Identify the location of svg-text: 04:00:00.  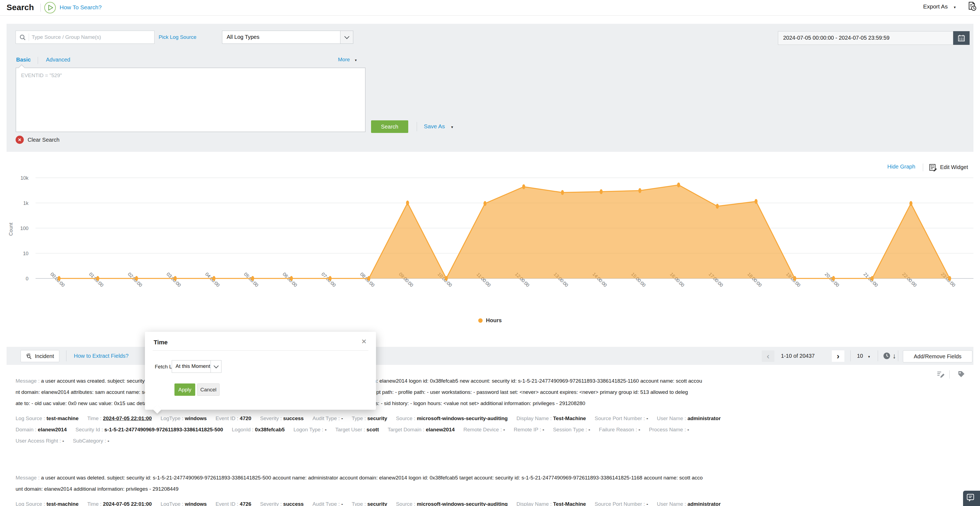
(212, 280).